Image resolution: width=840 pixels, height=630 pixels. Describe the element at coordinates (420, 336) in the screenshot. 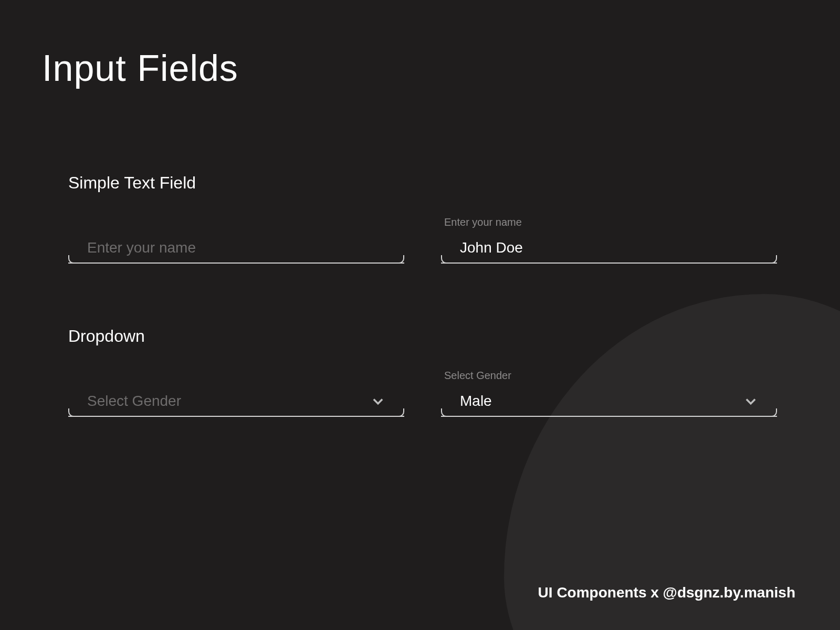

I see `section-heading-dropdown: Dropdown` at that location.